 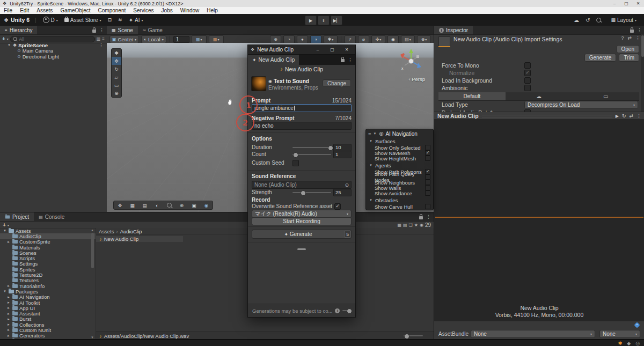 What do you see at coordinates (393, 40) in the screenshot?
I see `scene-eye-icon: ◉` at bounding box center [393, 40].